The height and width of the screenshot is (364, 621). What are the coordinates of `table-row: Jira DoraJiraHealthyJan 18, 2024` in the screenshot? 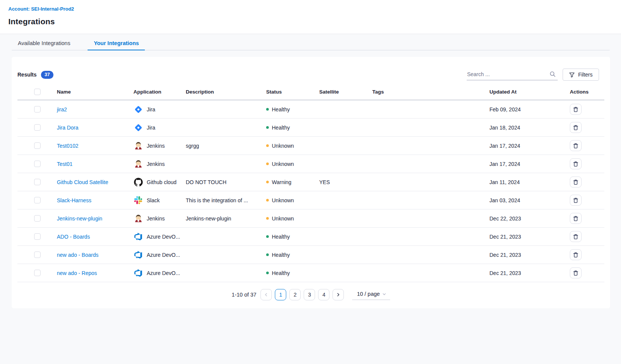 It's located at (311, 128).